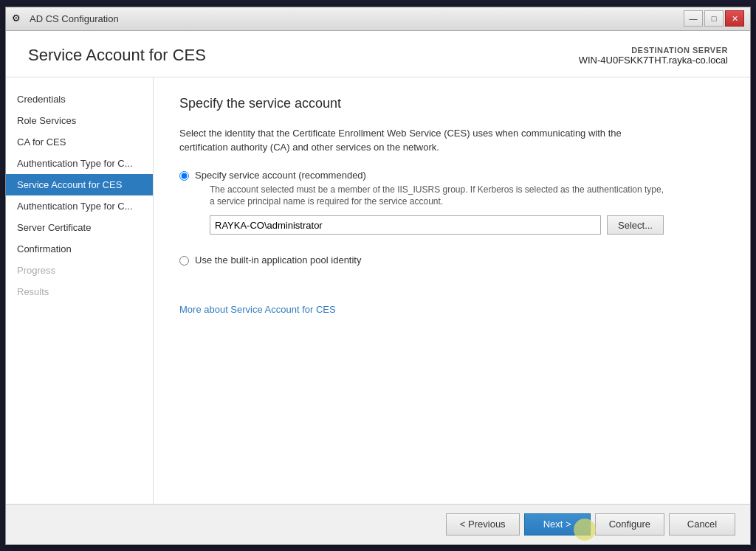 This screenshot has height=551, width=756. Describe the element at coordinates (80, 184) in the screenshot. I see `sidebar-item: Service Account for CES` at that location.